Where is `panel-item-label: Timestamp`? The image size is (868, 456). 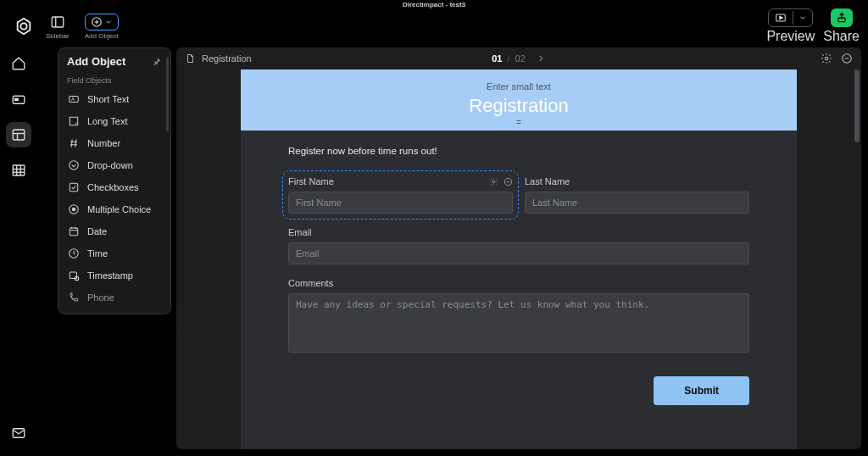
panel-item-label: Timestamp is located at coordinates (110, 275).